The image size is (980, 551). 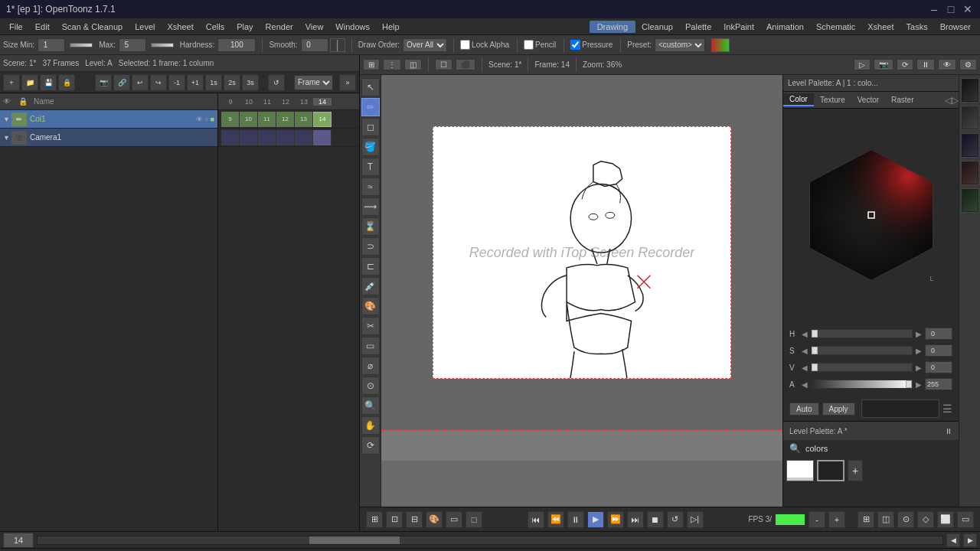 I want to click on v-value-input: 0, so click(x=939, y=367).